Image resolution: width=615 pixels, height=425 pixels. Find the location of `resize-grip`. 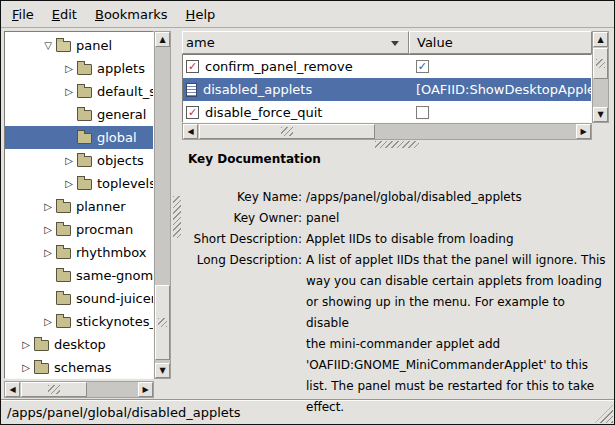

resize-grip is located at coordinates (604, 414).